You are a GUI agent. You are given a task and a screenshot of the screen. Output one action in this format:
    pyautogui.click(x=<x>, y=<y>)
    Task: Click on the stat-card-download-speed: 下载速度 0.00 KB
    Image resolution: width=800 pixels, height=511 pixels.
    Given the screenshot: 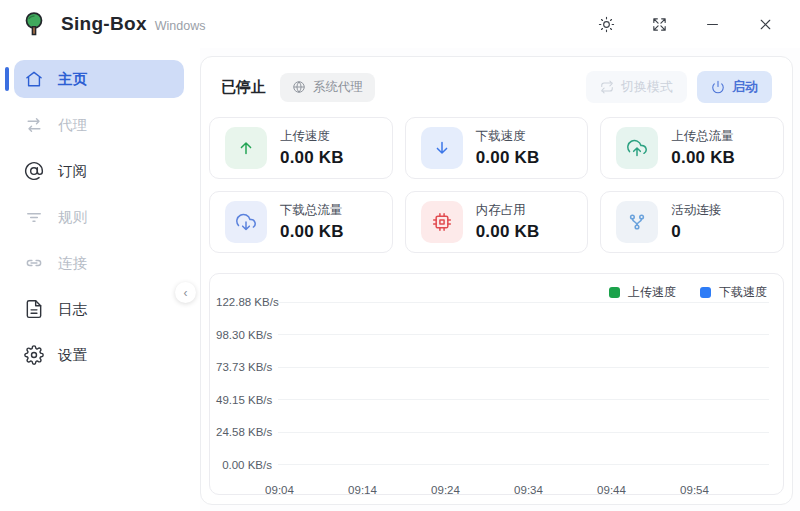 What is the action you would take?
    pyautogui.click(x=497, y=148)
    